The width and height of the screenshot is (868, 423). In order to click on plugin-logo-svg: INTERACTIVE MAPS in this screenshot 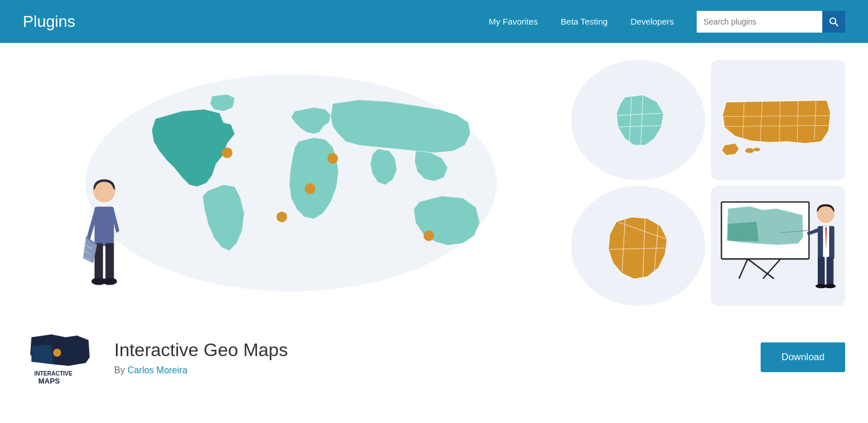, I will do `click(60, 357)`.